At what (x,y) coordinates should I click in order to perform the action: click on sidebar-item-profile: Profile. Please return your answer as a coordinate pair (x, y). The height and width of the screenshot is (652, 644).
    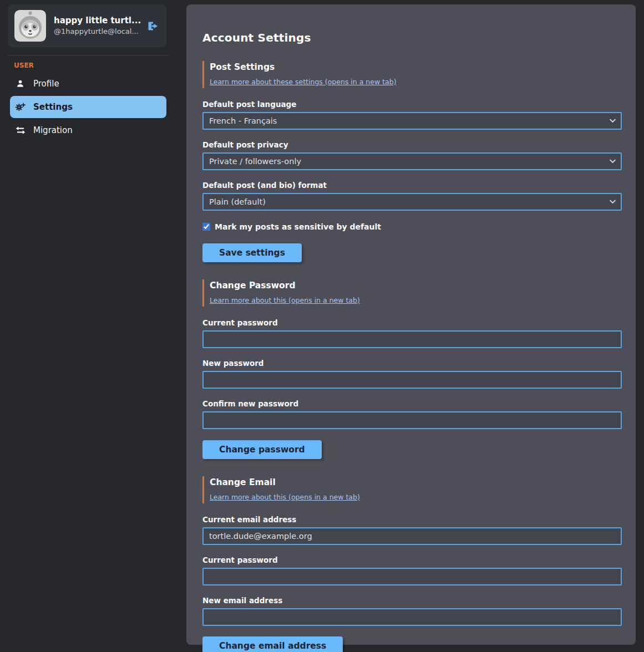
    Looking at the image, I should click on (88, 84).